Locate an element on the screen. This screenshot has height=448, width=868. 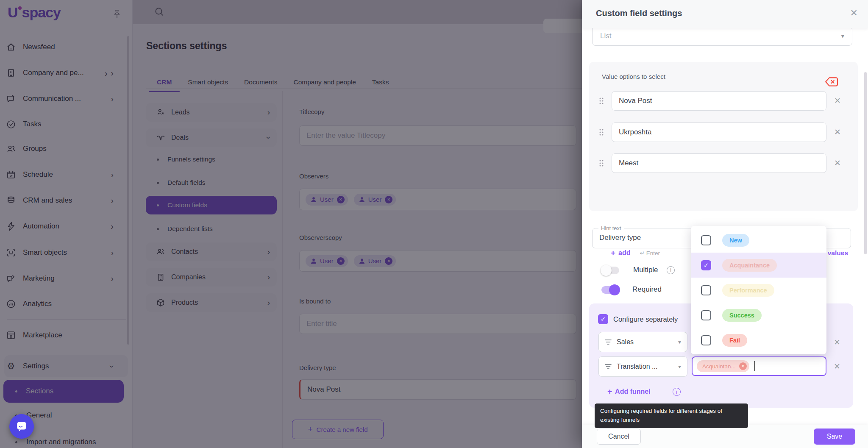
required-label: Required is located at coordinates (647, 289).